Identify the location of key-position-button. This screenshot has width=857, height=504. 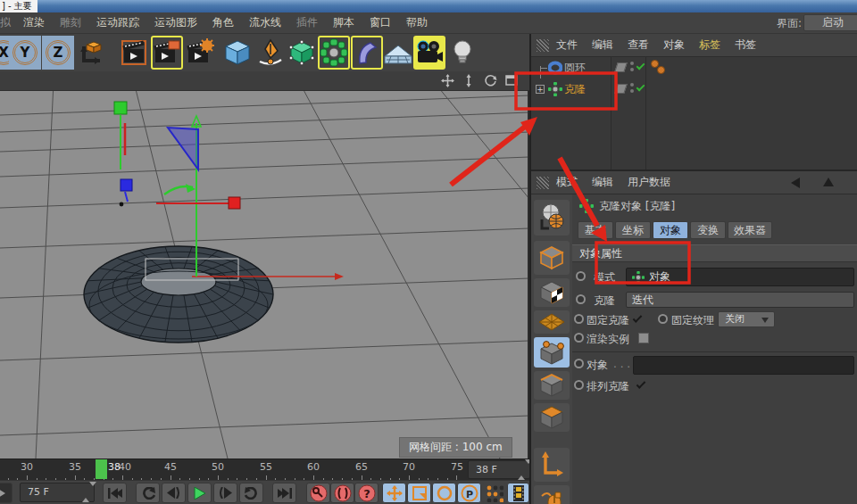
(395, 492).